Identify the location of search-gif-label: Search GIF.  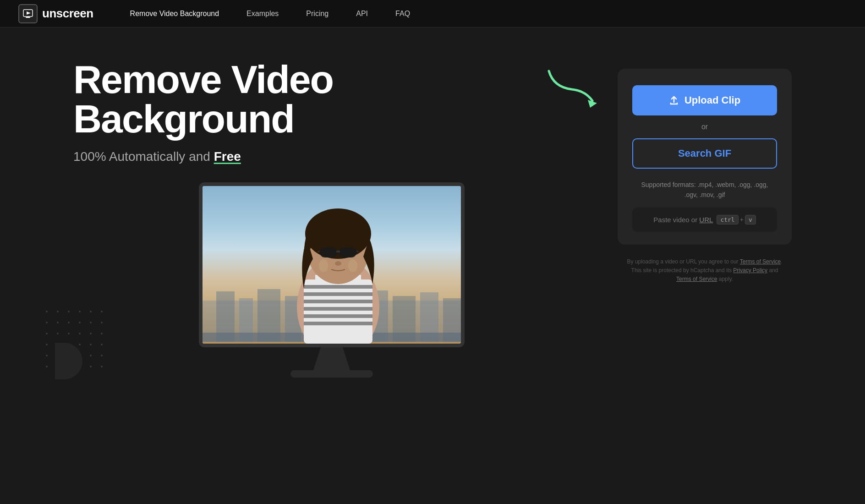
(705, 153).